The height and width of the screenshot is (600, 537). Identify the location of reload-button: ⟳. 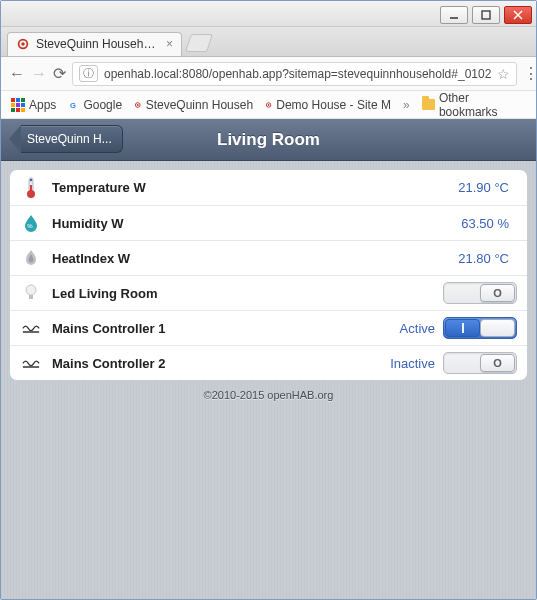
(60, 74).